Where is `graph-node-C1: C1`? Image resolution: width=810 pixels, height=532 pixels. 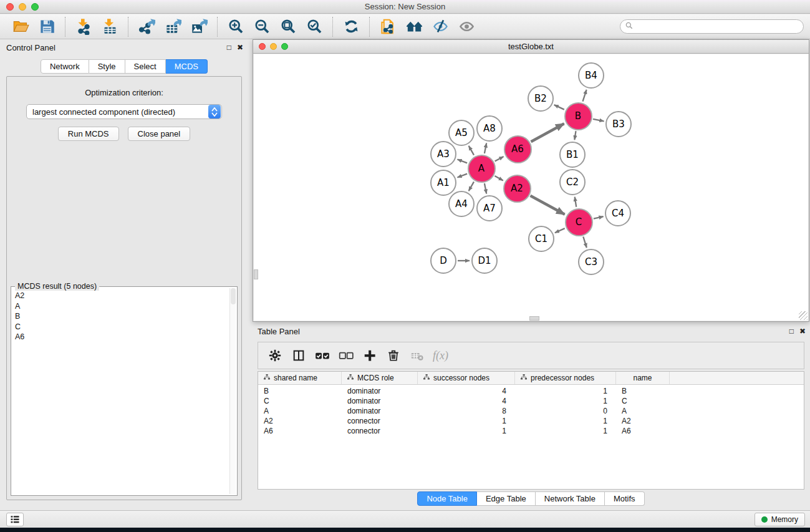 graph-node-C1: C1 is located at coordinates (541, 239).